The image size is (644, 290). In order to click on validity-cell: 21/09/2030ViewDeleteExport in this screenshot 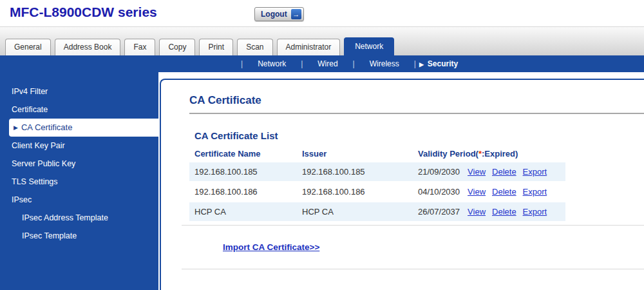, I will do `click(489, 171)`.